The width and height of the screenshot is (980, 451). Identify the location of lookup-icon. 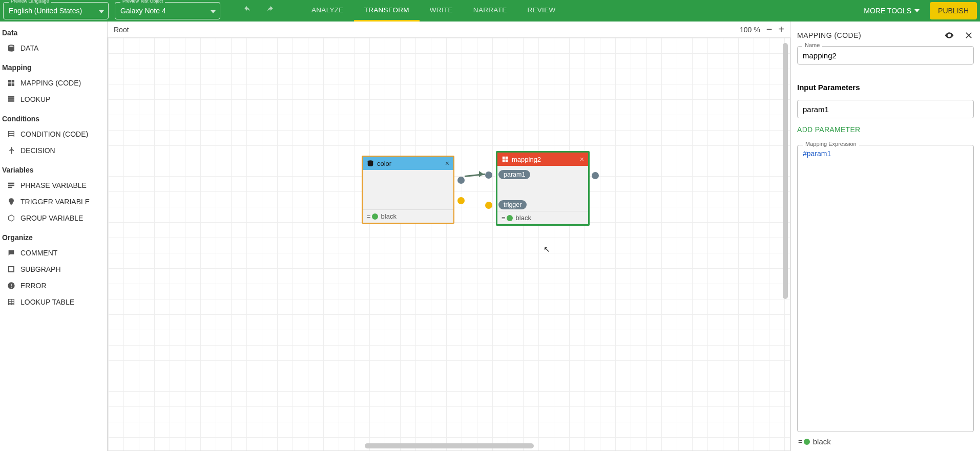
(11, 99).